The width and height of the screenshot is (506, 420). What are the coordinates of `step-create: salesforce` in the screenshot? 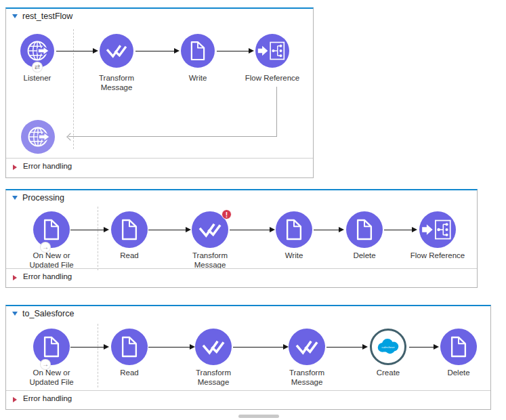 It's located at (388, 347).